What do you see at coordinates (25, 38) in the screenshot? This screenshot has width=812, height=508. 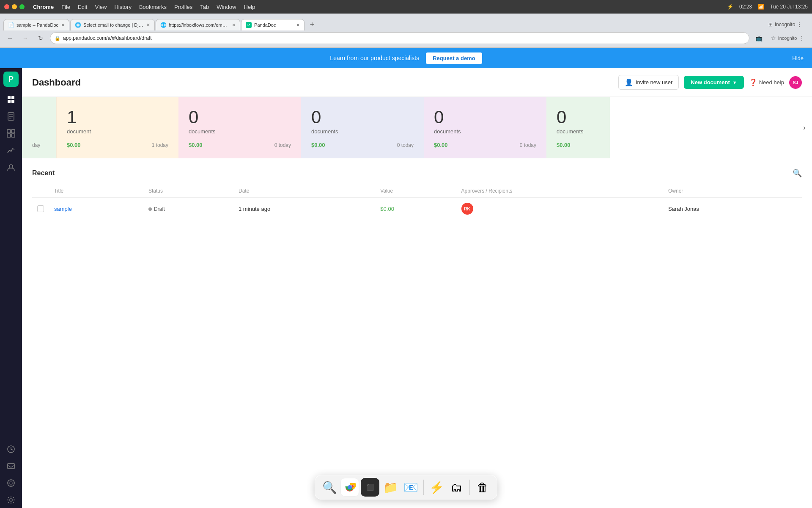 I see `forward-button: →` at bounding box center [25, 38].